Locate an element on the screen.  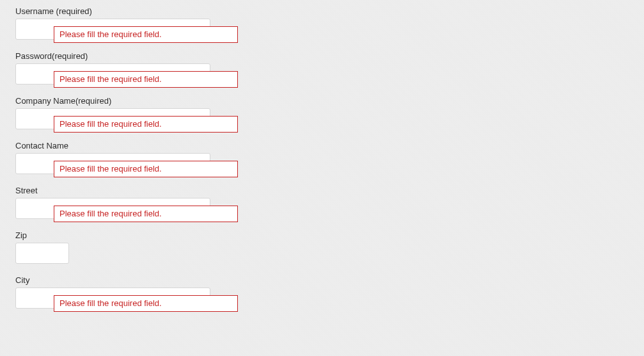
field-zip: Zip is located at coordinates (330, 247).